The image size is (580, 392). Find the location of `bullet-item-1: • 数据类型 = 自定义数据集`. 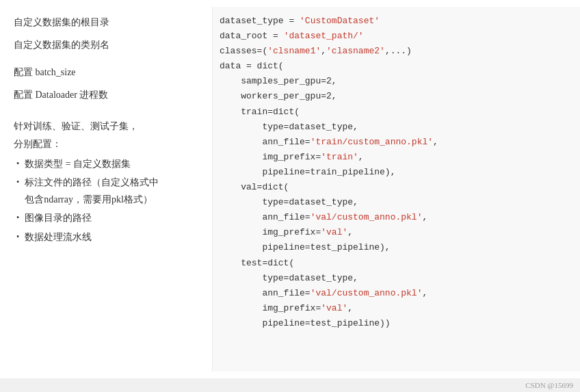

bullet-item-1: • 数据类型 = 自定义数据集 is located at coordinates (106, 164).